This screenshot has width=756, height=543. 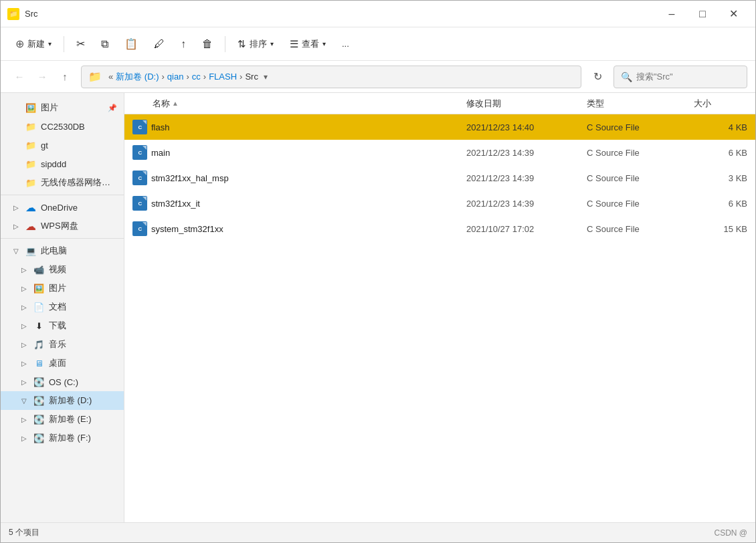 I want to click on table-row: C stm32f1xx_hal_msp 2021/12/23 14:39 C S…, so click(x=440, y=178).